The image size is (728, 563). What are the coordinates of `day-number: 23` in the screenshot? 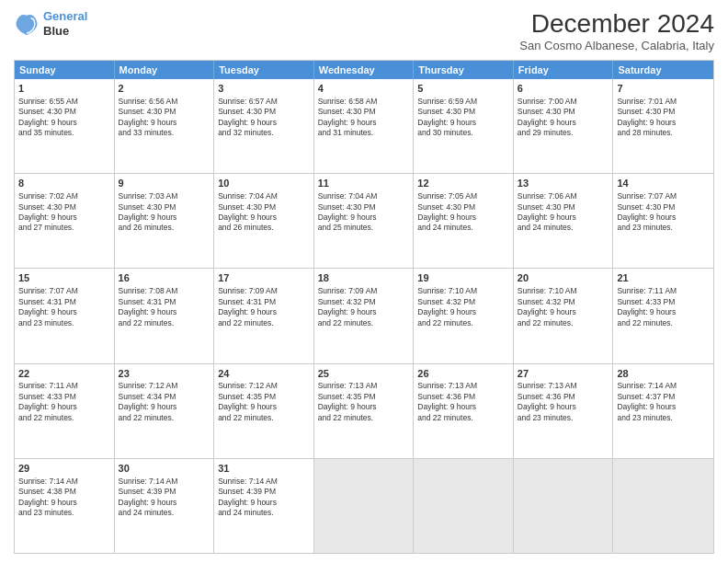 It's located at (165, 373).